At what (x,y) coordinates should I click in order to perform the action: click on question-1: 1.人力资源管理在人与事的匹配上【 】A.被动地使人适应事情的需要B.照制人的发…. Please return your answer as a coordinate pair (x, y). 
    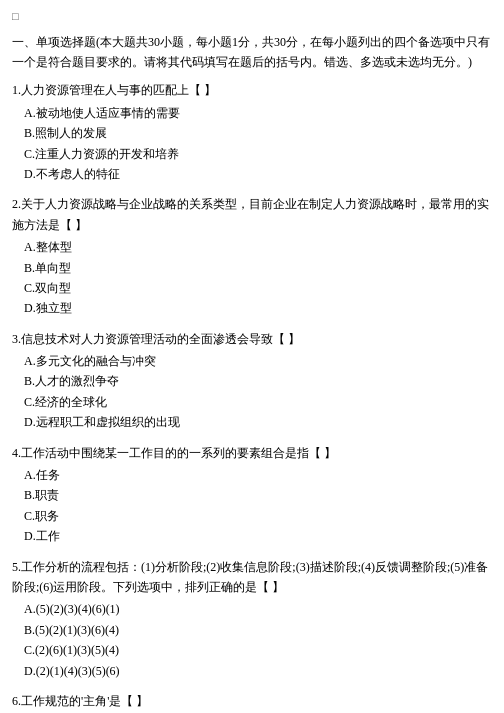
    Looking at the image, I should click on (252, 132).